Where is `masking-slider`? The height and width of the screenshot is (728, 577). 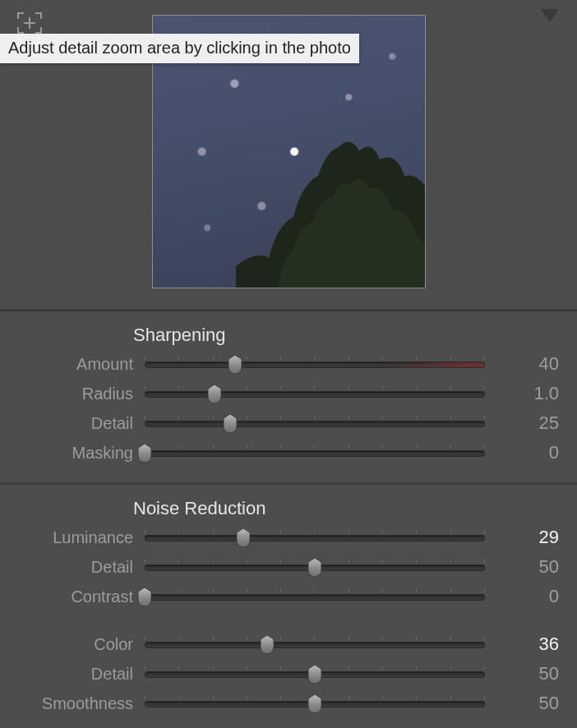 masking-slider is located at coordinates (315, 453).